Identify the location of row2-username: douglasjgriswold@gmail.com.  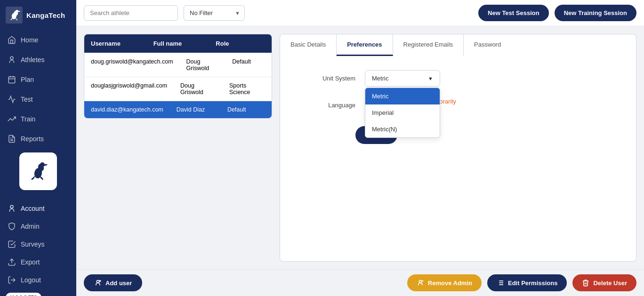
(129, 89).